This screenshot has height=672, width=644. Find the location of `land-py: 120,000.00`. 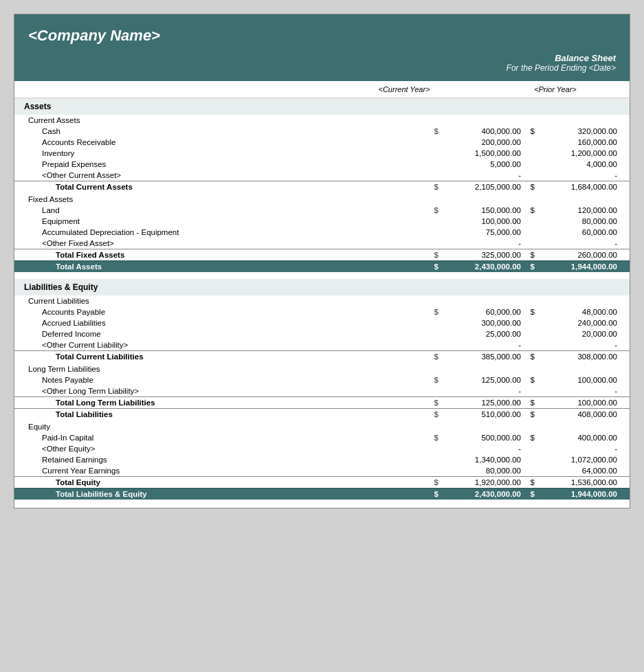

land-py: 120,000.00 is located at coordinates (579, 210).